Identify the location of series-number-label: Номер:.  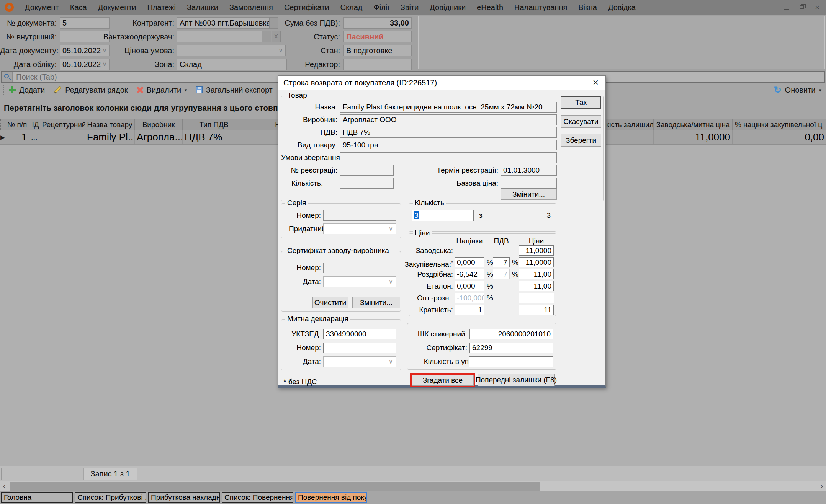
(301, 215).